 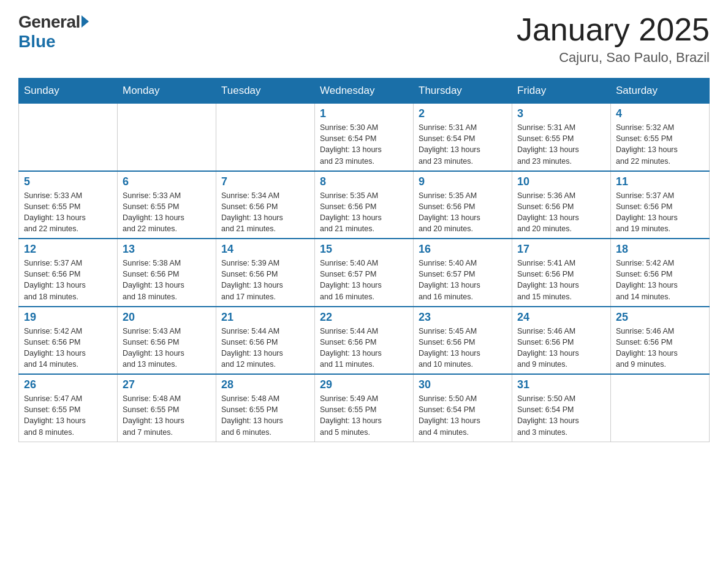 I want to click on day-number: 28, so click(x=265, y=385).